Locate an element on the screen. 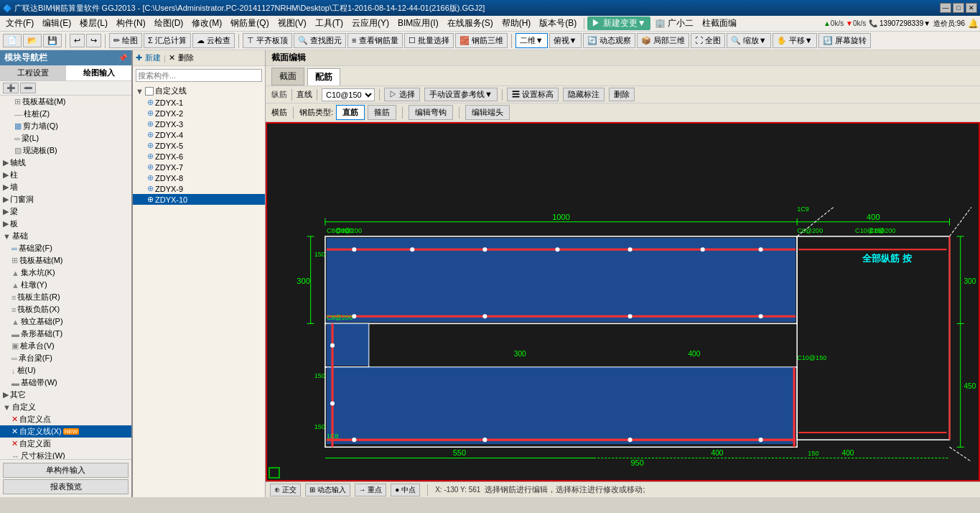  new-label: 新建 is located at coordinates (153, 57).